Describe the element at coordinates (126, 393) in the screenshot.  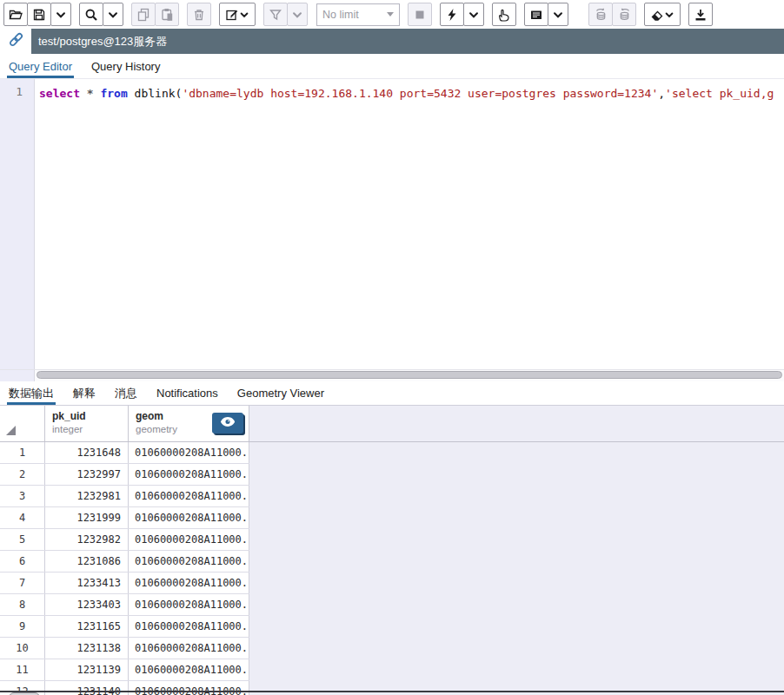
I see `tab-消息: 消息` at that location.